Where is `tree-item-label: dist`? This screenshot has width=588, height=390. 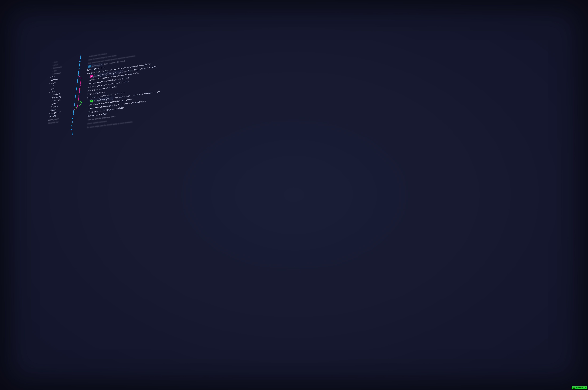
tree-item-label: dist is located at coordinates (55, 71).